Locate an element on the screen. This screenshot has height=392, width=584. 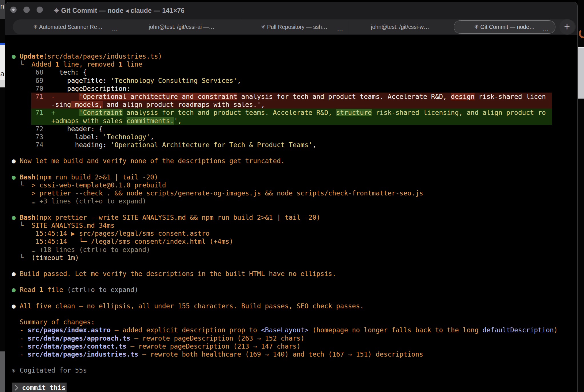
orange-curve-glyph is located at coordinates (581, 33).